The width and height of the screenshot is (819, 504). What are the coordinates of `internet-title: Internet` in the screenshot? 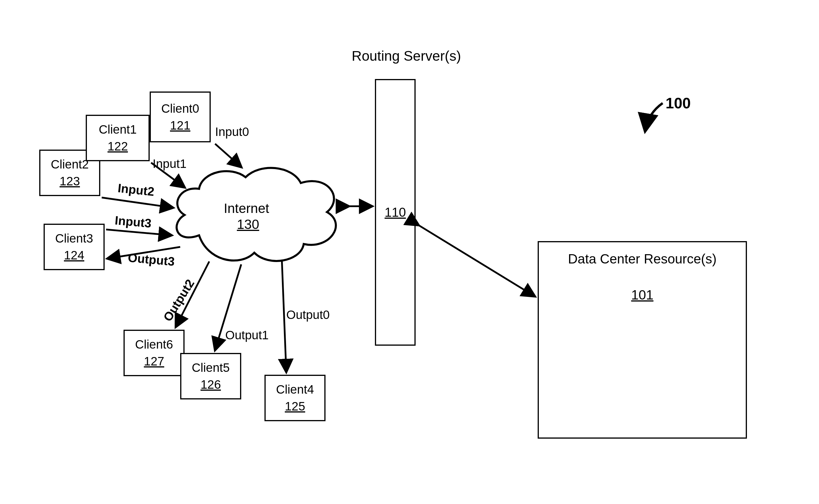 It's located at (246, 208).